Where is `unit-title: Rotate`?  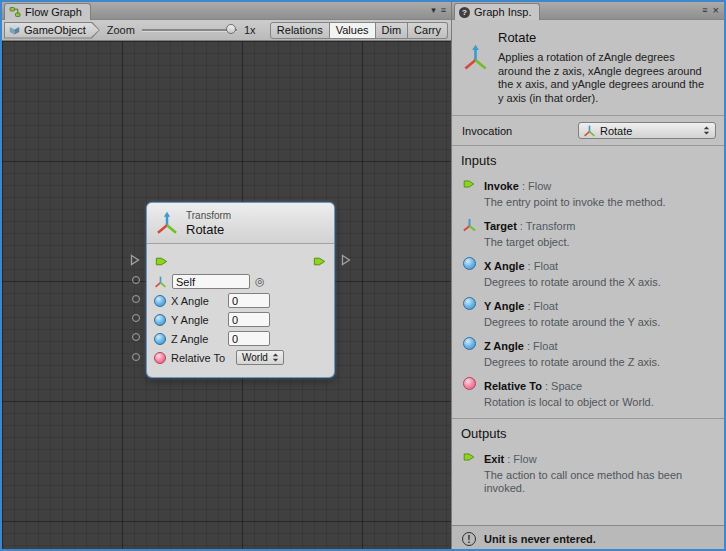 unit-title: Rotate is located at coordinates (604, 38).